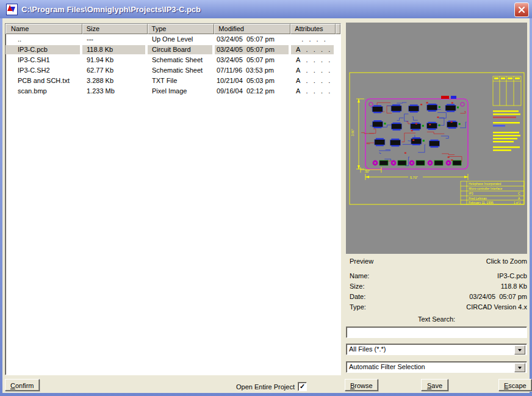 This screenshot has height=396, width=532. What do you see at coordinates (434, 385) in the screenshot?
I see `save-button: Save` at bounding box center [434, 385].